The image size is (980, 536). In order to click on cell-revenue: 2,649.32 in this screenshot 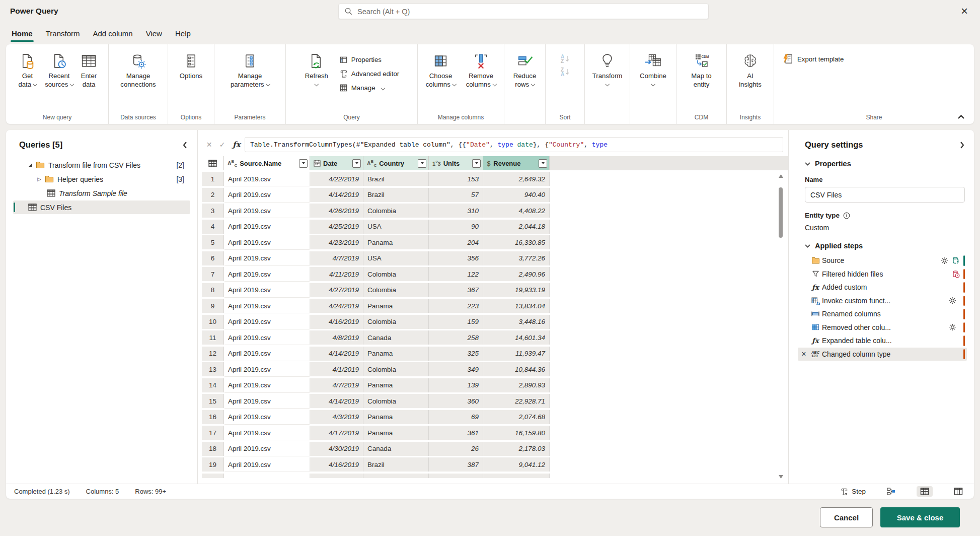, I will do `click(516, 179)`.